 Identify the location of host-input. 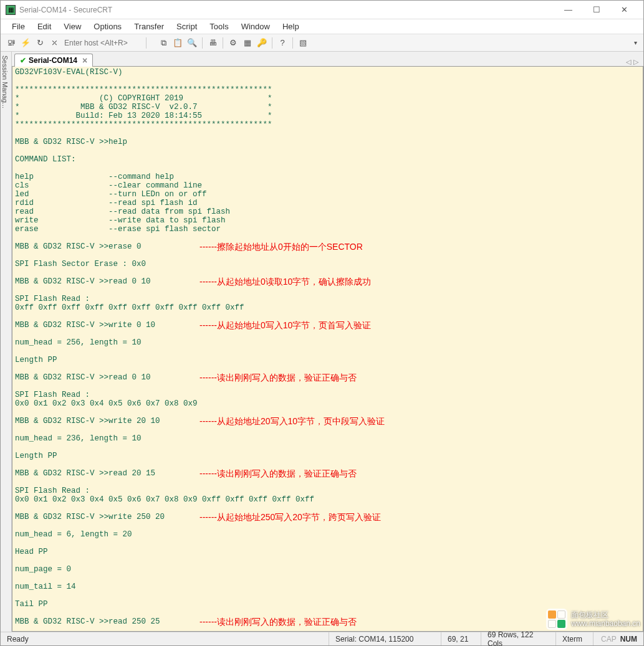
(102, 43).